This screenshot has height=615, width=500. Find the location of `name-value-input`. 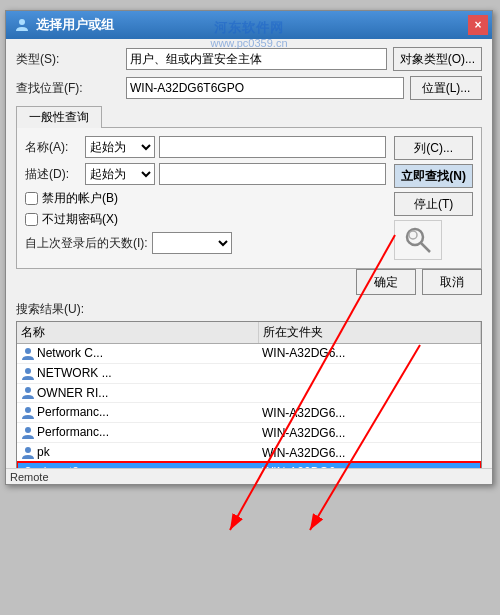

name-value-input is located at coordinates (272, 147).